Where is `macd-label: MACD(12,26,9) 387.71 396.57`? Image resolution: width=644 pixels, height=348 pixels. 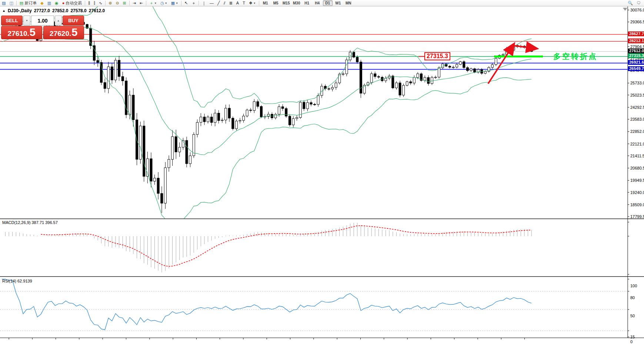
macd-label: MACD(12,26,9) 387.71 396.57 is located at coordinates (30, 222).